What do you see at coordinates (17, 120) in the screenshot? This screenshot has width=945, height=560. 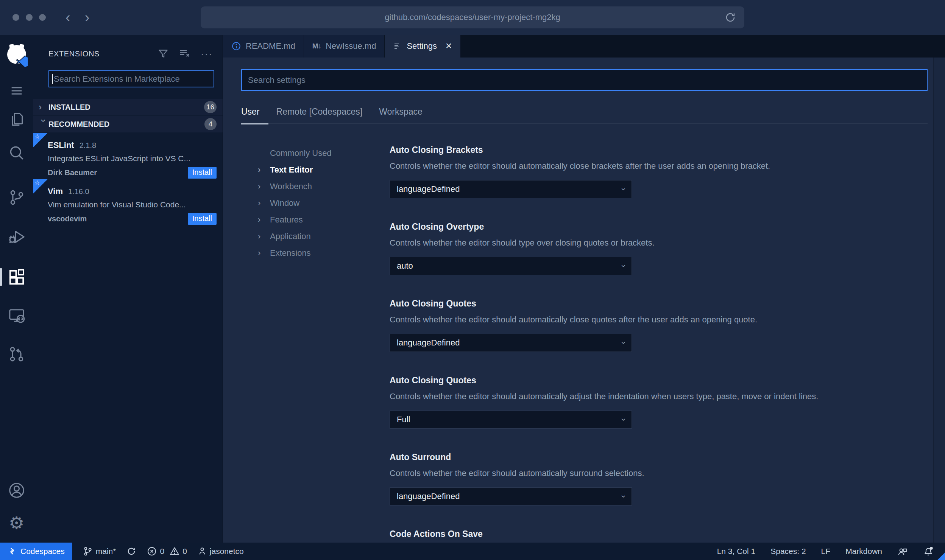 I see `explorer-icon` at bounding box center [17, 120].